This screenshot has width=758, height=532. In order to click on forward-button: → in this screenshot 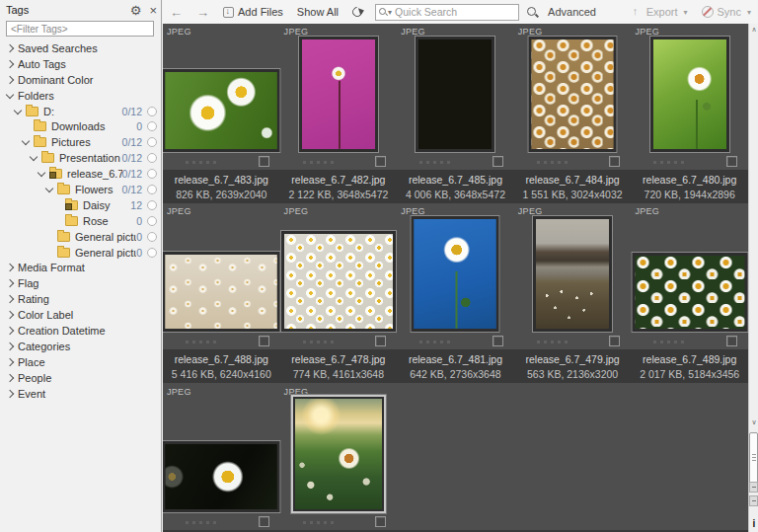, I will do `click(203, 12)`.